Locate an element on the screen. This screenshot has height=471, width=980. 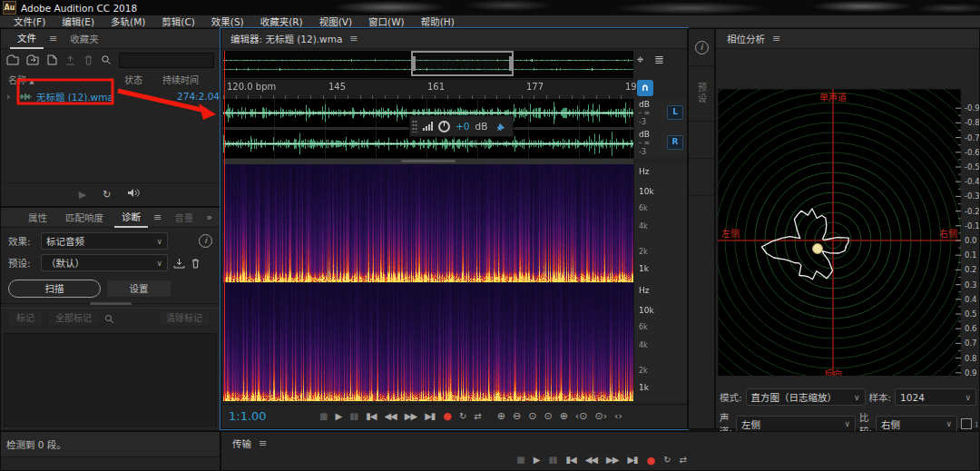
tab-favorites: 收藏夹 is located at coordinates (84, 39).